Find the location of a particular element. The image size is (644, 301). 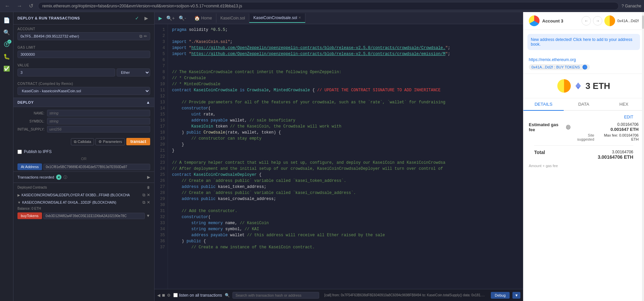

mm-address-chip: 0x41A...Dd2f : BUY TOKENS ⓘ is located at coordinates (559, 67).